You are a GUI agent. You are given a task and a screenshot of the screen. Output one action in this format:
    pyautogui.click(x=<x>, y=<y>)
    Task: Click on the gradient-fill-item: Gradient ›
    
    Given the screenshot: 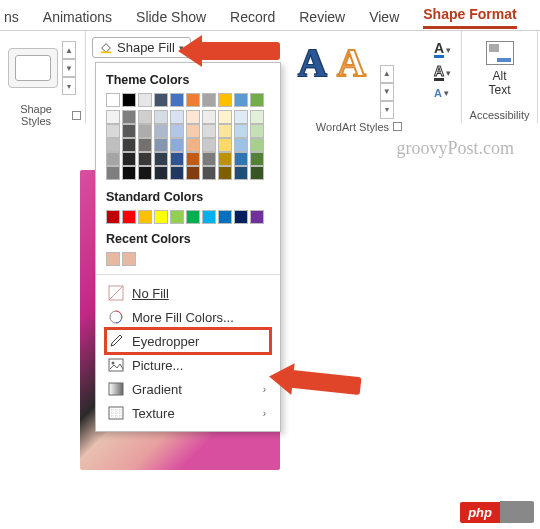 What is the action you would take?
    pyautogui.click(x=188, y=389)
    